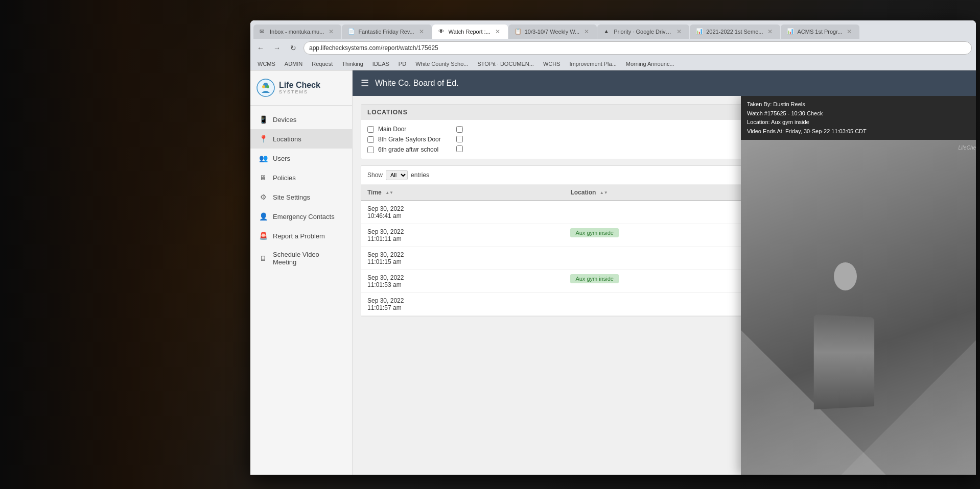 This screenshot has height=489, width=980. What do you see at coordinates (381, 64) in the screenshot?
I see `bookmark-label-ideas: IDEAS` at bounding box center [381, 64].